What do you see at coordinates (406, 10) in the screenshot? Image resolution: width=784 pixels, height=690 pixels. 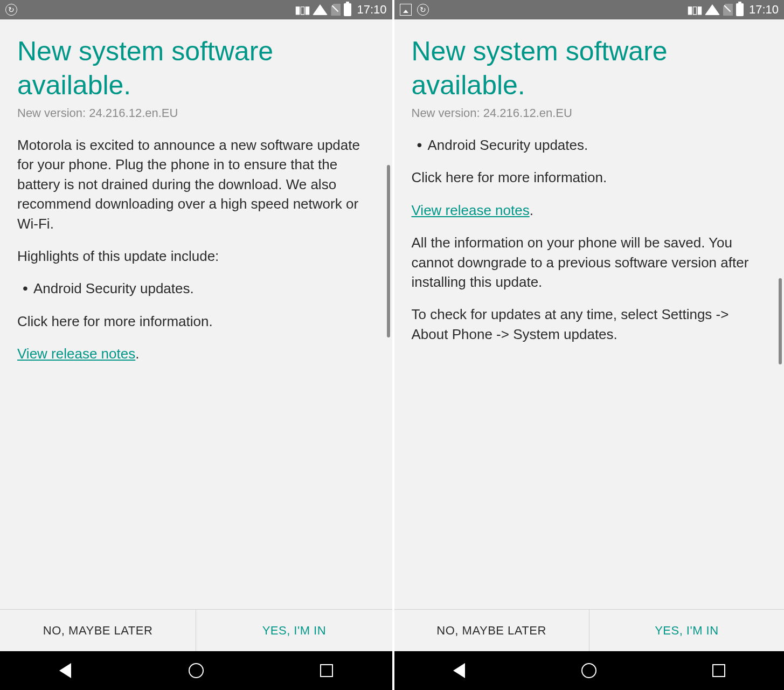 I see `image-icon` at bounding box center [406, 10].